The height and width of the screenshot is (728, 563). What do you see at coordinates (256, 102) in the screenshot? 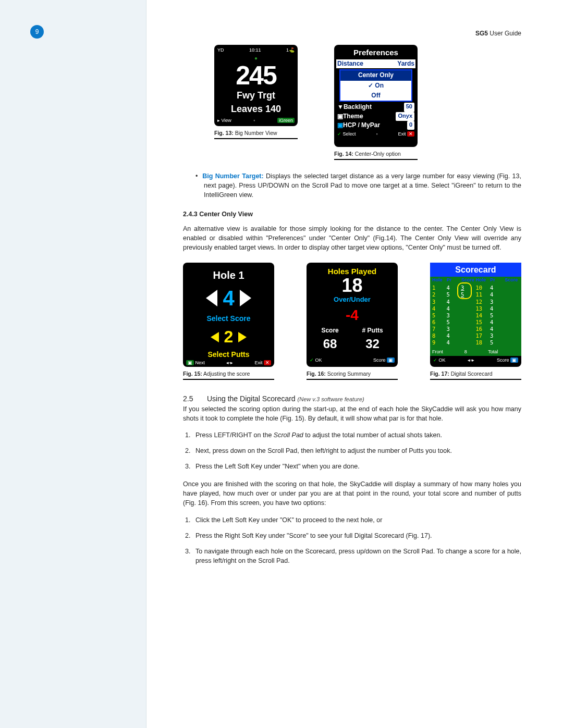
I see `figure-13: YD 10:11 1⛳ ● 245 Fwy Trgt Leaves 140 ▸ …` at bounding box center [256, 102].